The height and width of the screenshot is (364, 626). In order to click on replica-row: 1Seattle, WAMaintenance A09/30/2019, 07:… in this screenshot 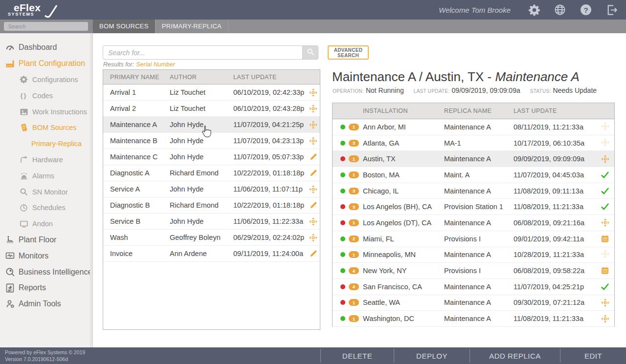, I will do `click(473, 303)`.